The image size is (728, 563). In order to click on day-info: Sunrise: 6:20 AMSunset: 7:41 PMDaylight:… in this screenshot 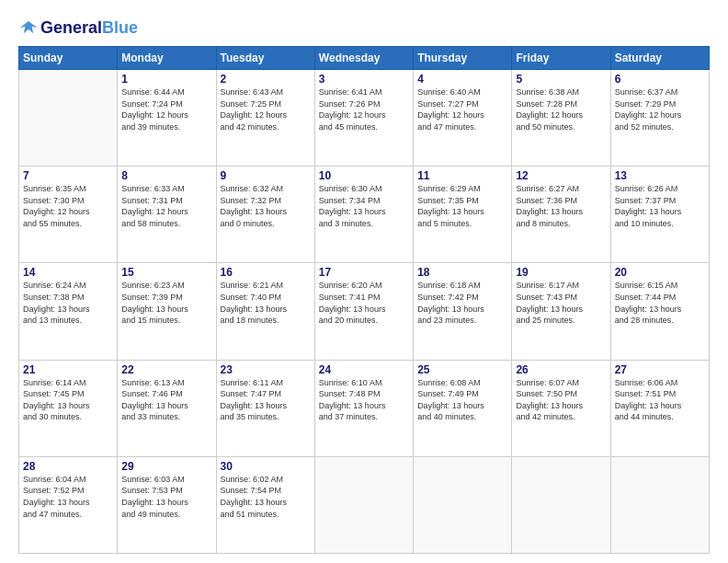, I will do `click(364, 303)`.